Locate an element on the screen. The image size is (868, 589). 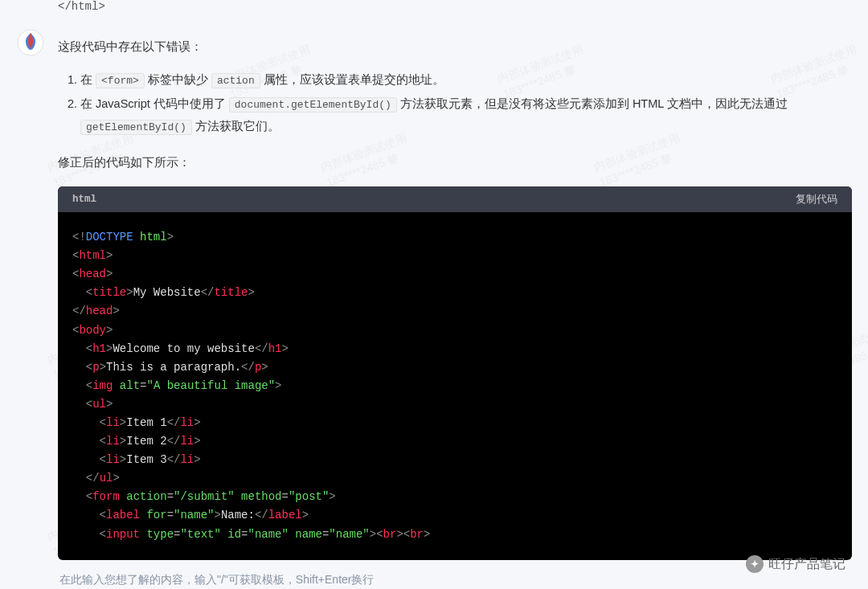
brand-footer: ✦ 旺仔产品笔记 is located at coordinates (796, 564).